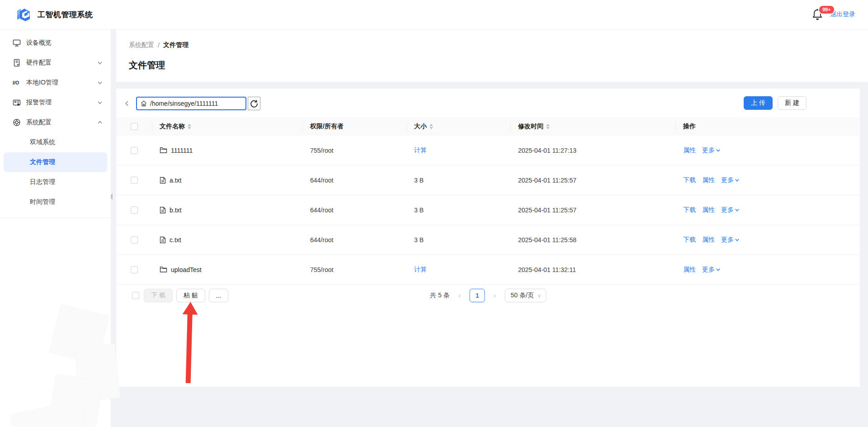 The width and height of the screenshot is (868, 427). What do you see at coordinates (254, 103) in the screenshot?
I see `refresh-button` at bounding box center [254, 103].